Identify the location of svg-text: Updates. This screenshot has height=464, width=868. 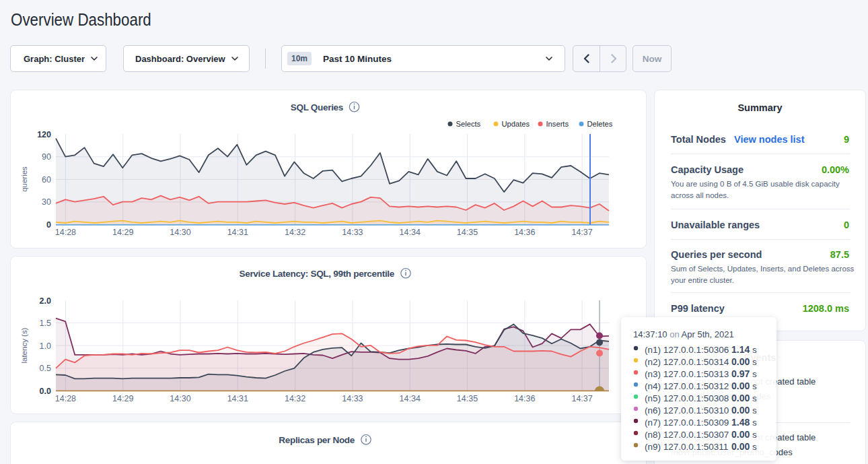
(516, 124).